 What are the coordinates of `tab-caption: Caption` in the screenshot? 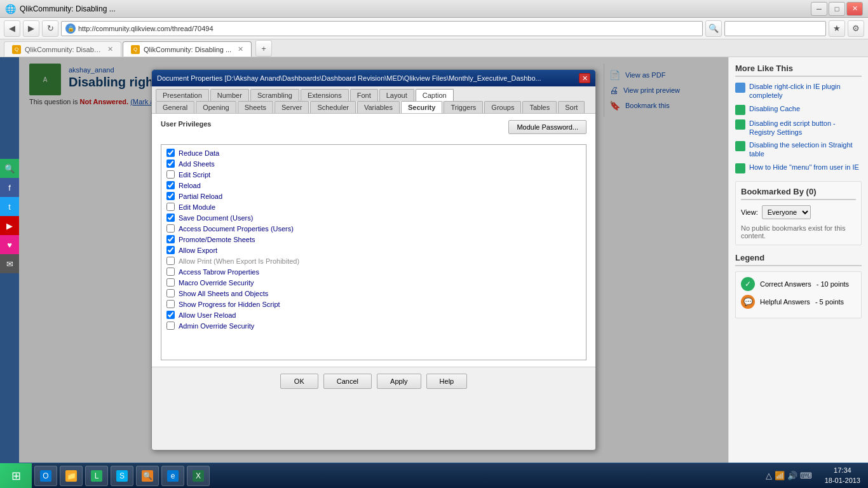 It's located at (435, 95).